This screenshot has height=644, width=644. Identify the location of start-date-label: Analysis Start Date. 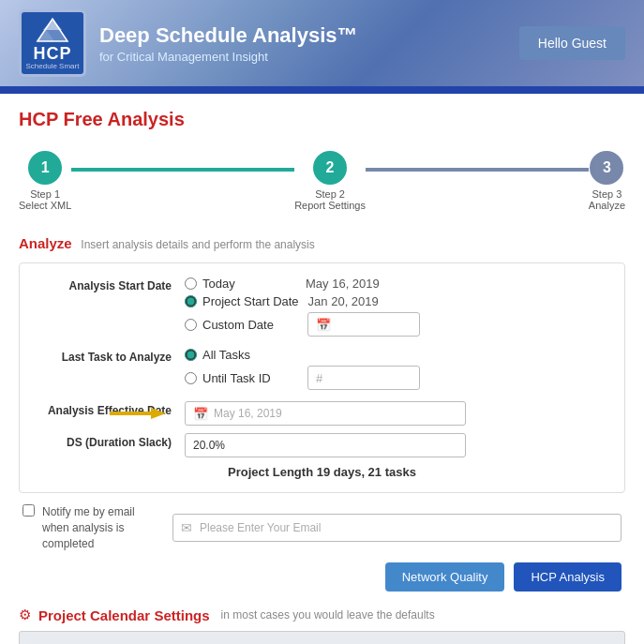
(110, 285).